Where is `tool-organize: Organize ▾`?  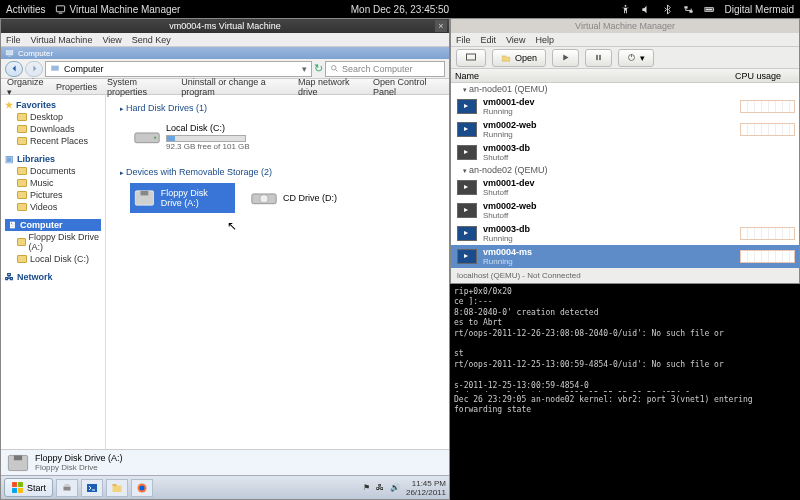 tool-organize: Organize ▾ is located at coordinates (26, 87).